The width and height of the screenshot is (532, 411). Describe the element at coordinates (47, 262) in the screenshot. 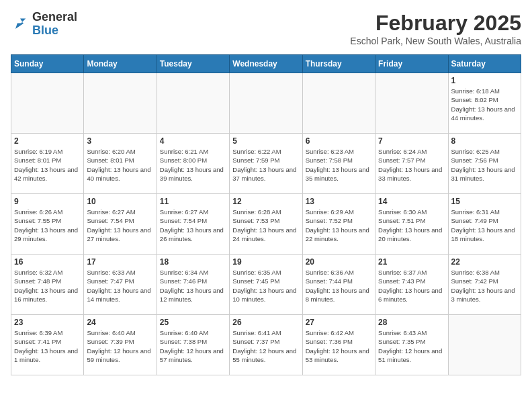

I see `day-number: 16` at that location.